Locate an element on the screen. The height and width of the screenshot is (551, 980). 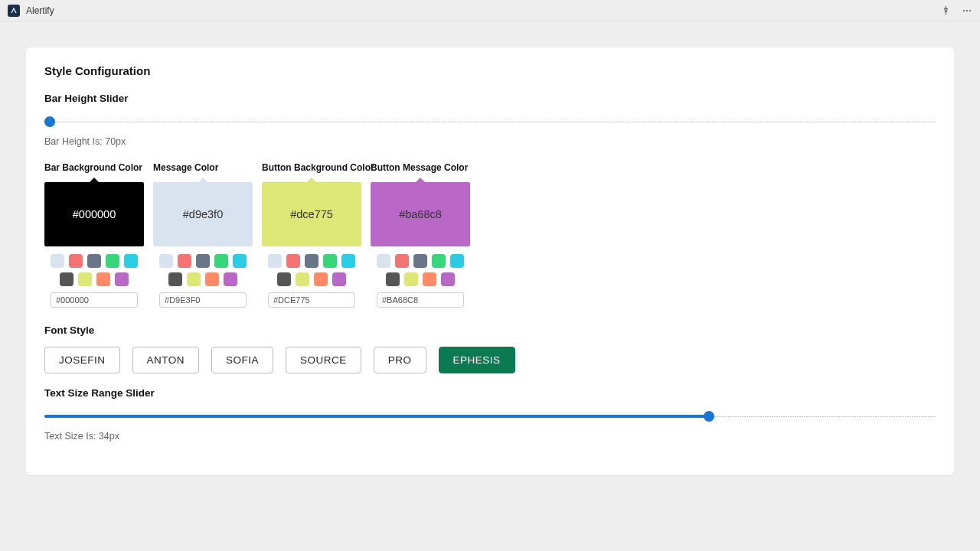
titlebar-left: Alertify is located at coordinates (31, 11).